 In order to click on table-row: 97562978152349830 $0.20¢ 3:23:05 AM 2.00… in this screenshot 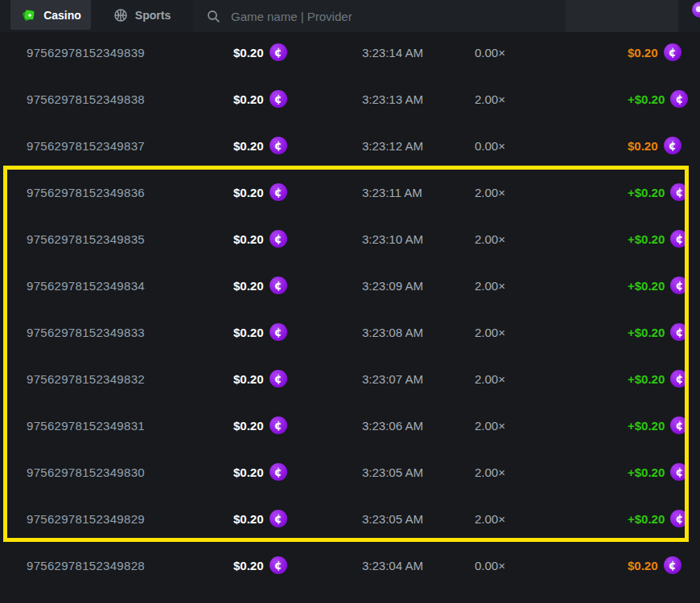, I will do `click(350, 472)`.